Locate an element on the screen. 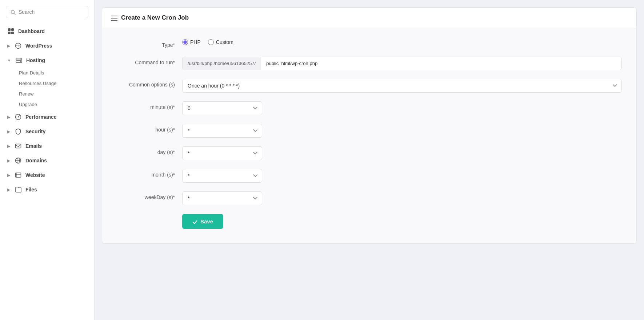  day-row: day (s)* * is located at coordinates (369, 153).